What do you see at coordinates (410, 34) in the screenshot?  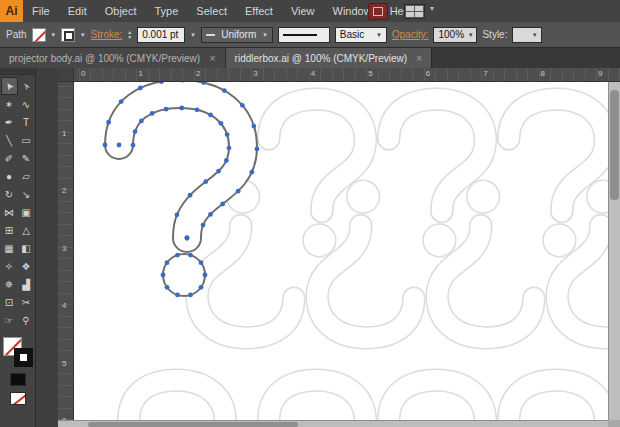 I see `opacity-panel-link: Opacity:` at bounding box center [410, 34].